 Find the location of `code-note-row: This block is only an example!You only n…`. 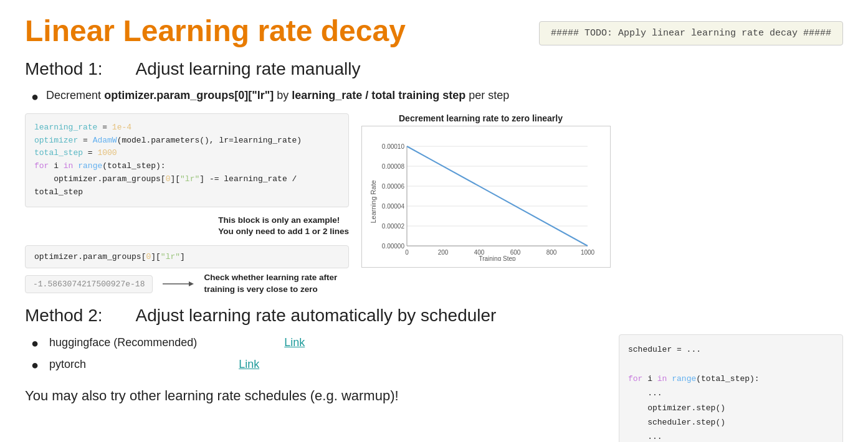

code-note-row: This block is only an example!You only n… is located at coordinates (187, 227).